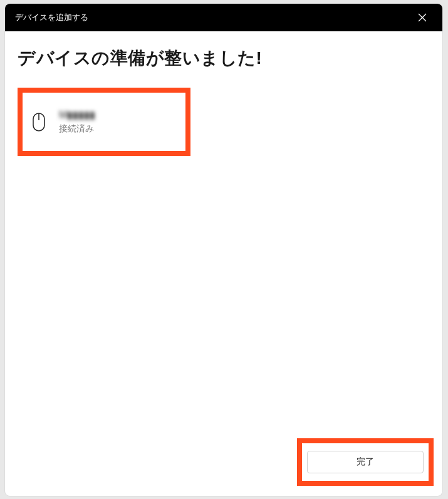  What do you see at coordinates (224, 58) in the screenshot?
I see `page-title: デバイスの準備が整いました!` at bounding box center [224, 58].